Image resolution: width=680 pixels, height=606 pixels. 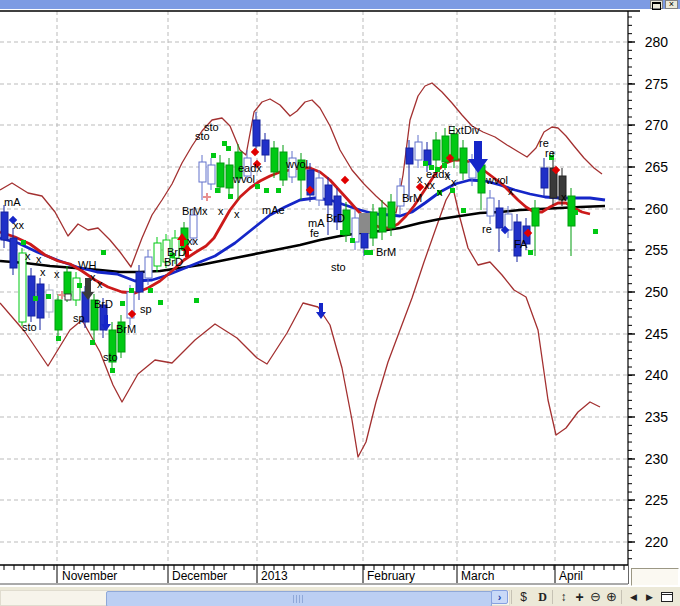 I want to click on x-axis-month-label: December, so click(x=200, y=576).